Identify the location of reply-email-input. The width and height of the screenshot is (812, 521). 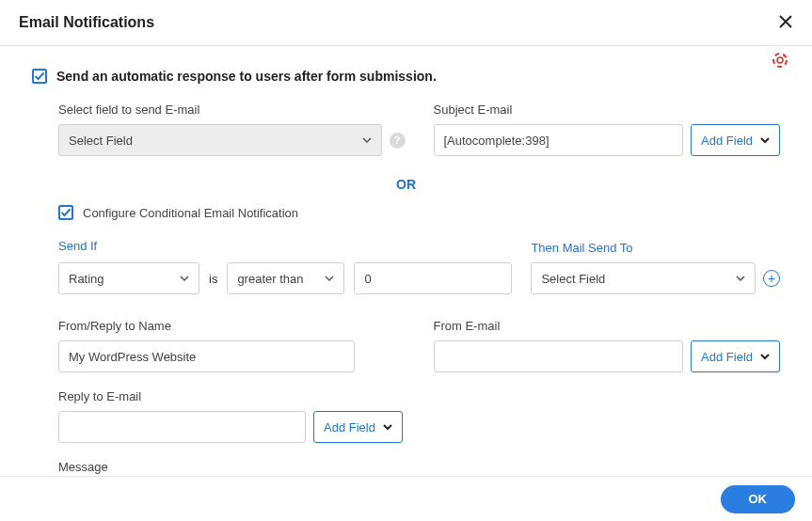
(183, 427).